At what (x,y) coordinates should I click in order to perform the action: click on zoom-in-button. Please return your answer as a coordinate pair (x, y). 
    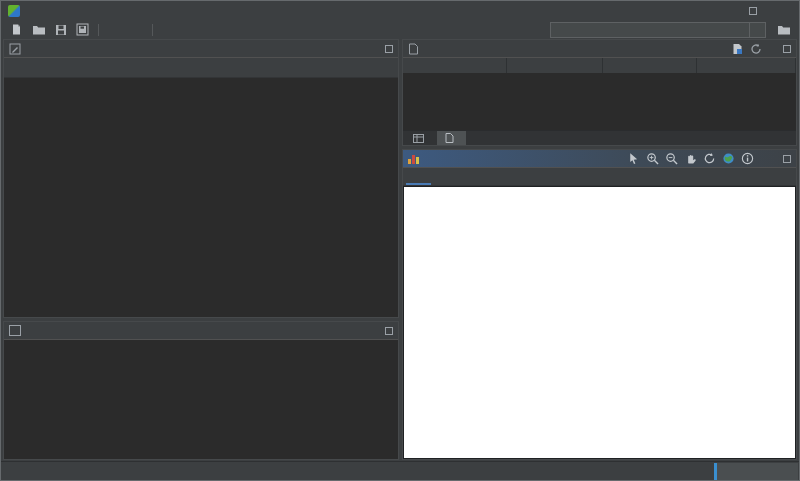
    Looking at the image, I should click on (652, 158).